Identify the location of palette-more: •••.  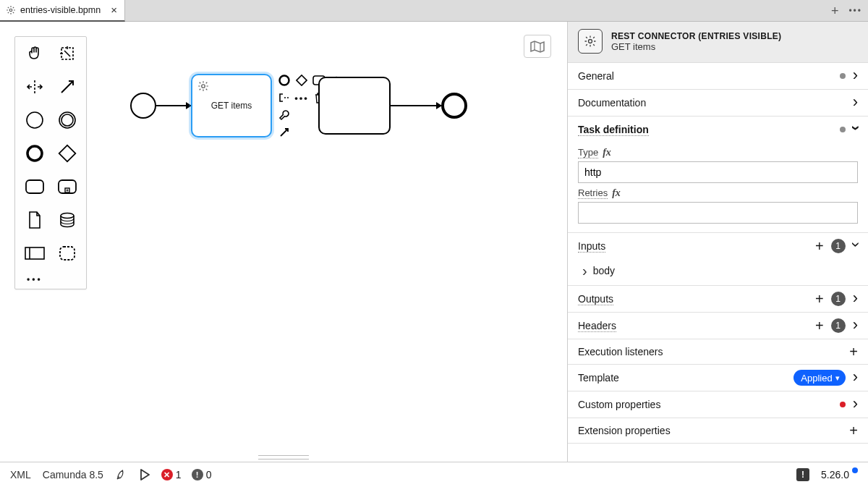
(35, 279).